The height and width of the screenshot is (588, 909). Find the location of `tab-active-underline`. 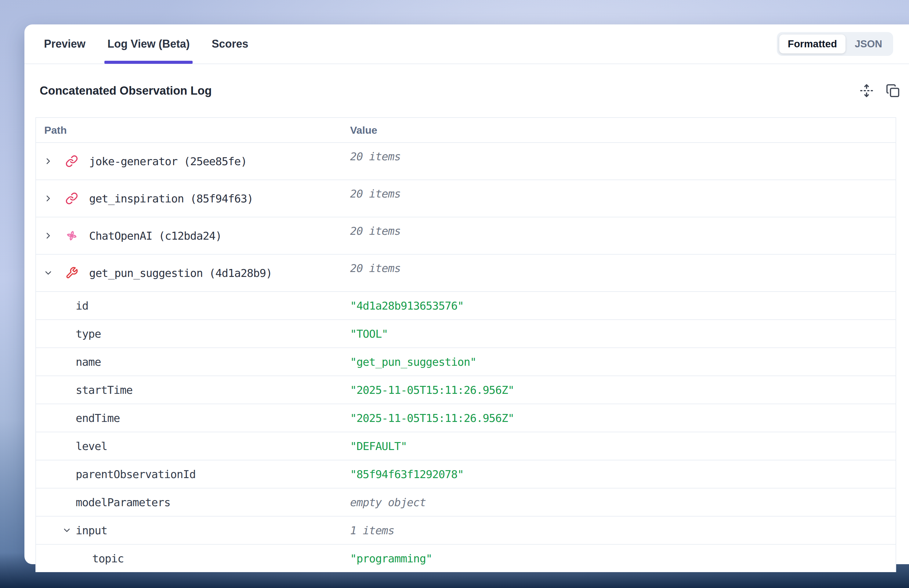

tab-active-underline is located at coordinates (149, 62).